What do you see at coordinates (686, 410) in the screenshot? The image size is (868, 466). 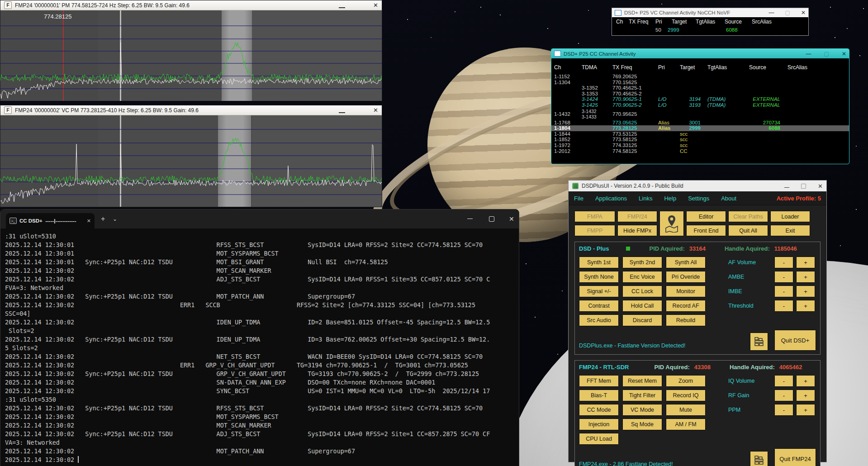 I see `mute-button: Mute` at bounding box center [686, 410].